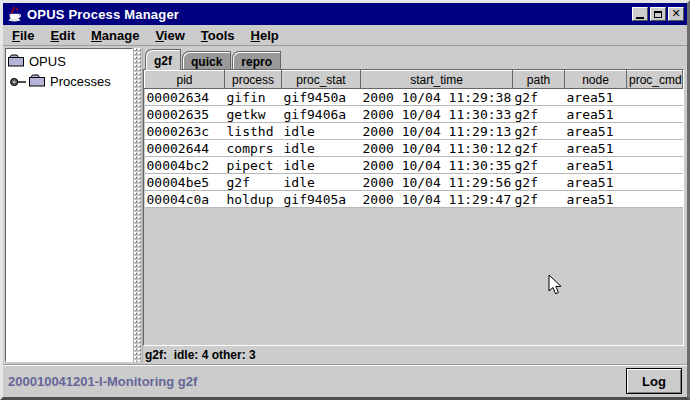 Image resolution: width=690 pixels, height=400 pixels. What do you see at coordinates (220, 36) in the screenshot?
I see `menu-item-tools: Tools` at bounding box center [220, 36].